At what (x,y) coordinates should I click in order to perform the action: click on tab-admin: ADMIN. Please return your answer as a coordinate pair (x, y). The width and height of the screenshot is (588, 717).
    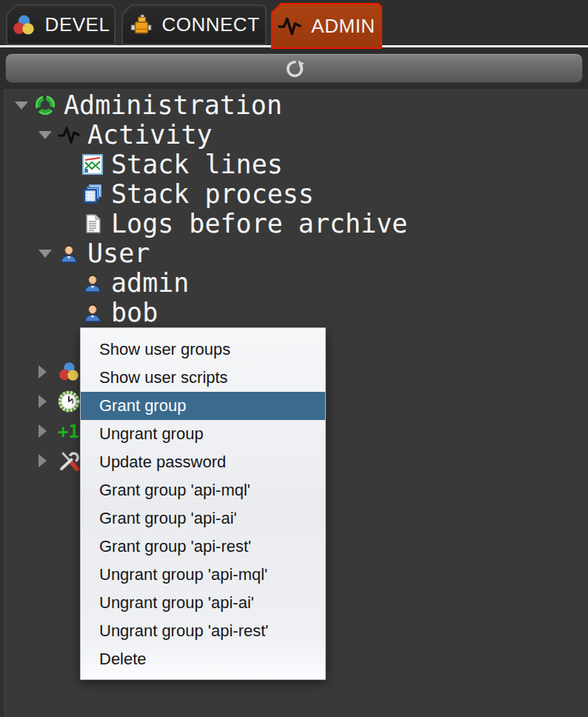
    Looking at the image, I should click on (327, 26).